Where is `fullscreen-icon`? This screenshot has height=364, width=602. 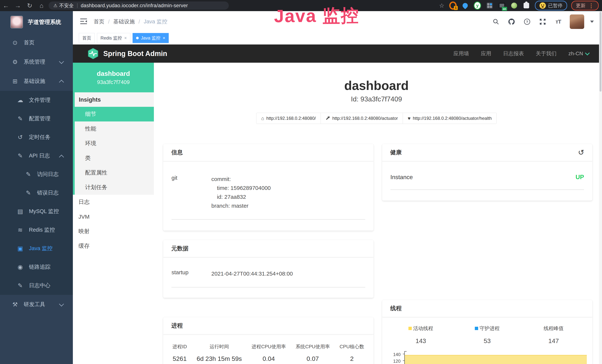
fullscreen-icon is located at coordinates (543, 22).